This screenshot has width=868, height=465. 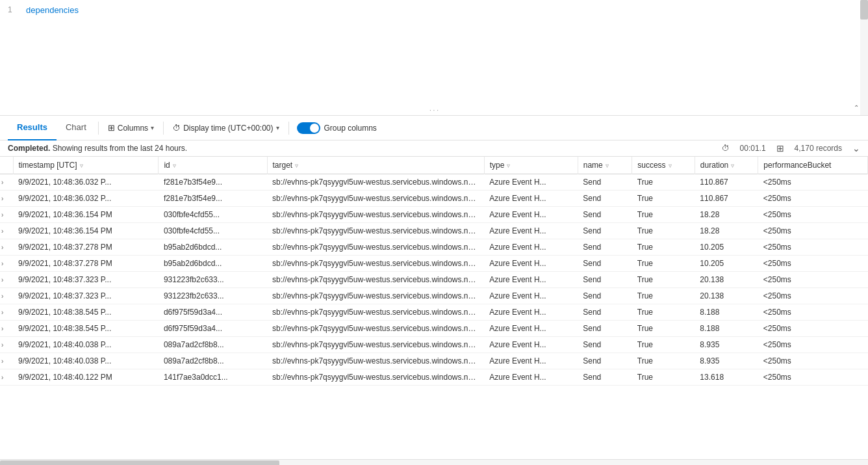 I want to click on cell-duration: 10.205, so click(x=726, y=264).